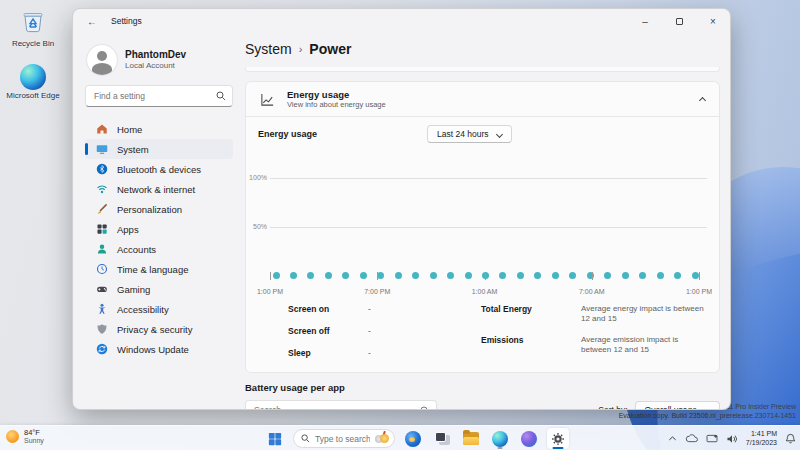 This screenshot has width=800, height=450. I want to click on taskbar-search-box, so click(344, 438).